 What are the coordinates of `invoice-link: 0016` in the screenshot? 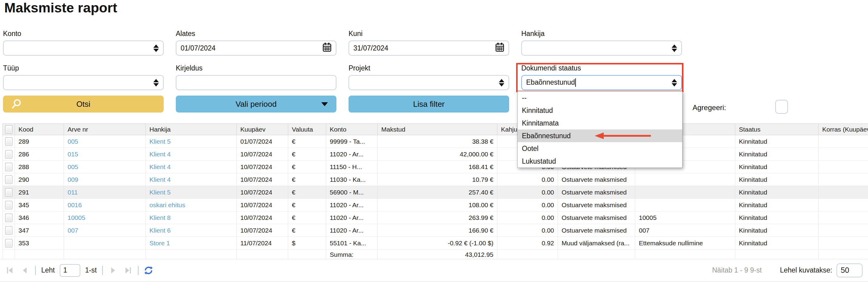 It's located at (75, 205).